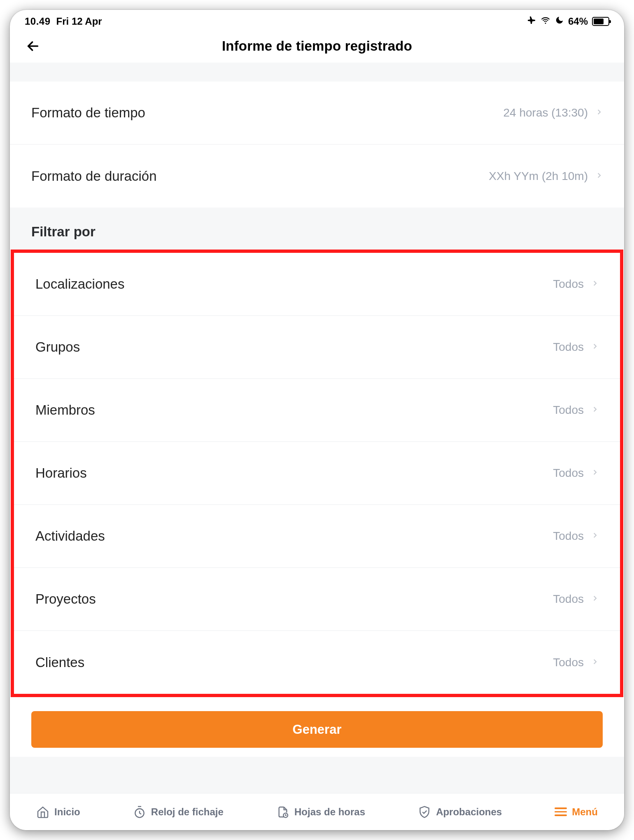 The image size is (634, 840). Describe the element at coordinates (61, 473) in the screenshot. I see `row-label: Horarios` at that location.